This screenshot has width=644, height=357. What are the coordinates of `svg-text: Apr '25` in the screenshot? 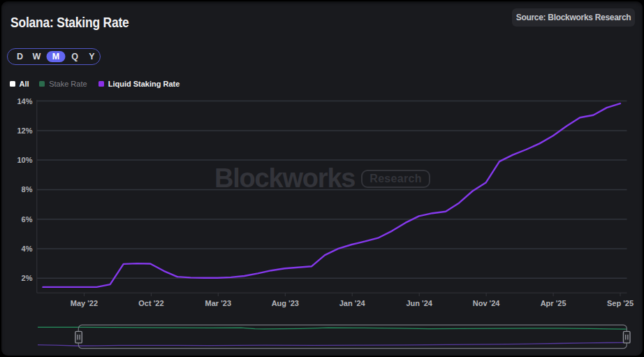 It's located at (553, 303).